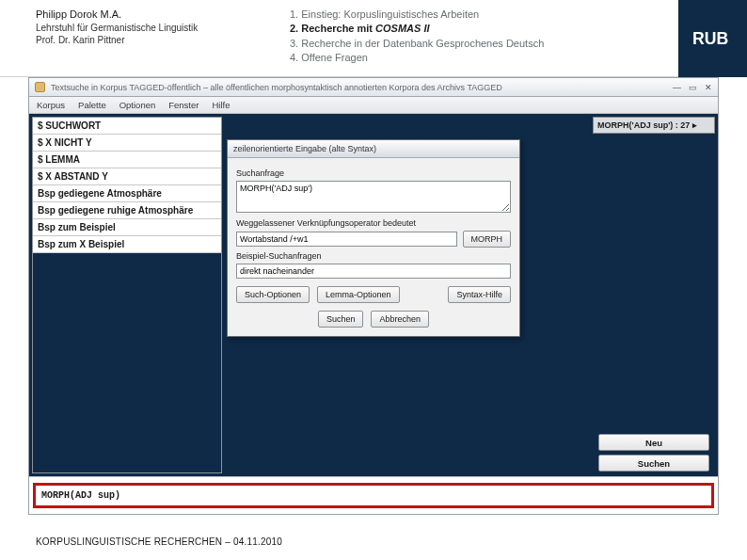  I want to click on slide-header: Philipp Dorok M.A. Lehrstuhl für Germani…, so click(374, 39).